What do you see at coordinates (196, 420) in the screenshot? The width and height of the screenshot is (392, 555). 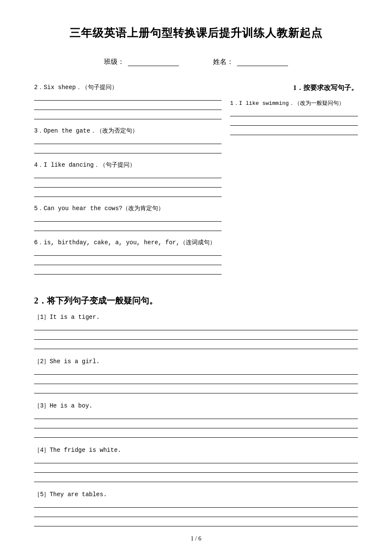 I see `s2-question-3: ［3］He is a boy.` at bounding box center [196, 420].